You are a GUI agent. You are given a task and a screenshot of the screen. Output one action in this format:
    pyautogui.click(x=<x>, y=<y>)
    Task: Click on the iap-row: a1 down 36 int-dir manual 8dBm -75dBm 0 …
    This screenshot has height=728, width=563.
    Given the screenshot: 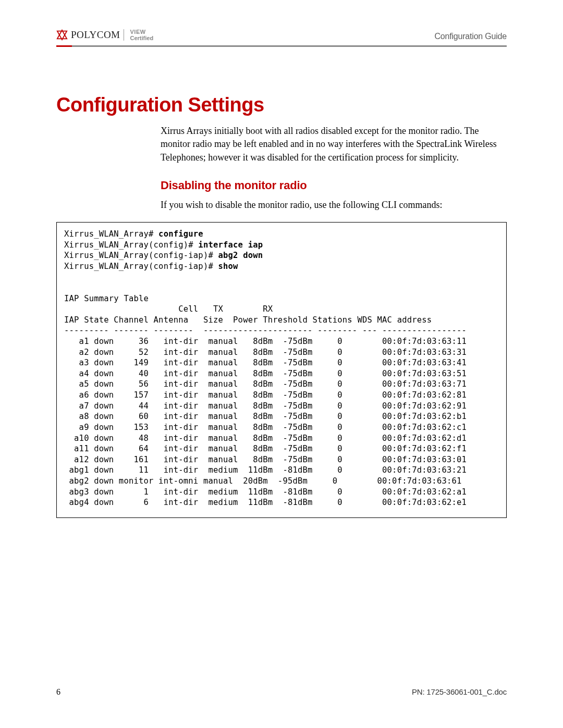 What is the action you would take?
    pyautogui.click(x=265, y=341)
    